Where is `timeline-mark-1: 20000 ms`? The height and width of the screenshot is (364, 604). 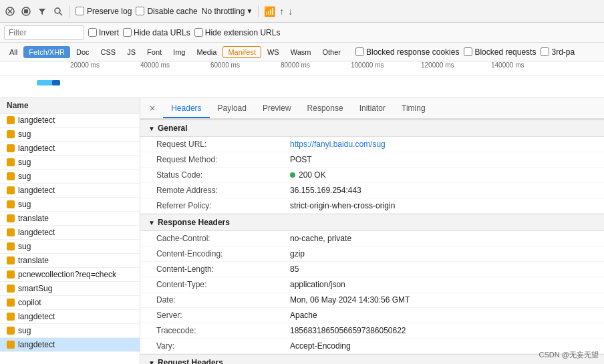
timeline-mark-1: 20000 ms is located at coordinates (85, 65).